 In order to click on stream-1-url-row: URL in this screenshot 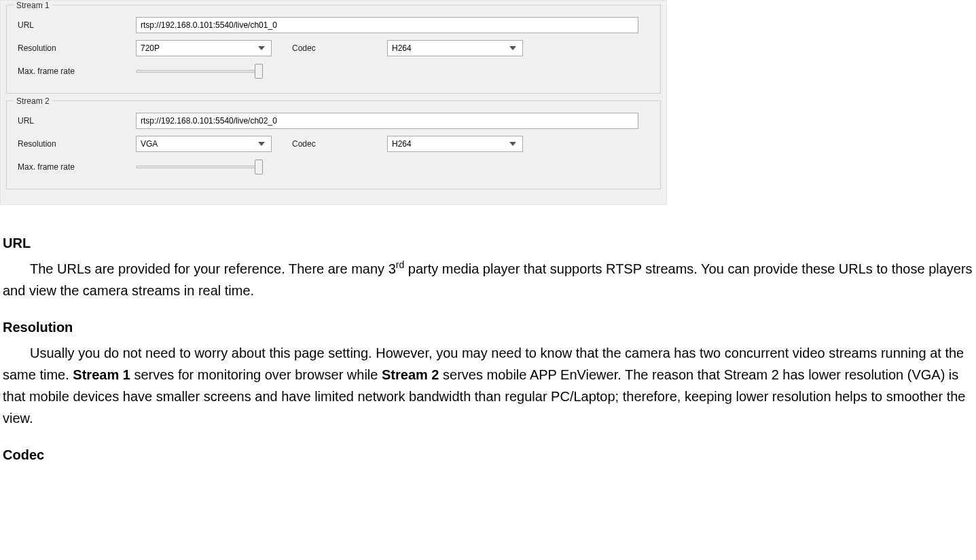, I will do `click(333, 25)`.